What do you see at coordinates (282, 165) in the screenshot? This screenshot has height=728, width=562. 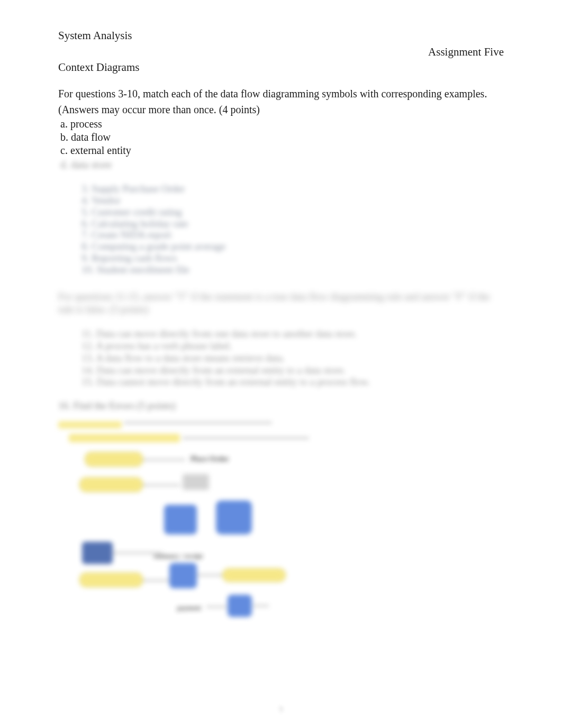 I see `option-d: d. data store` at bounding box center [282, 165].